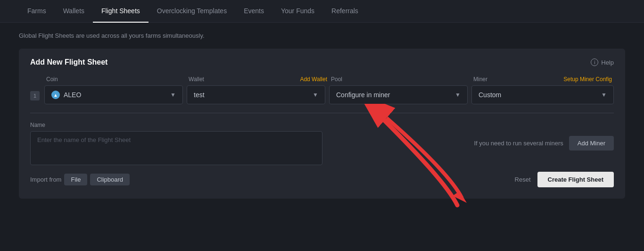 The image size is (644, 251). What do you see at coordinates (543, 90) in the screenshot?
I see `miner-field-group: Miner Setup Miner Config Custom ▼` at bounding box center [543, 90].